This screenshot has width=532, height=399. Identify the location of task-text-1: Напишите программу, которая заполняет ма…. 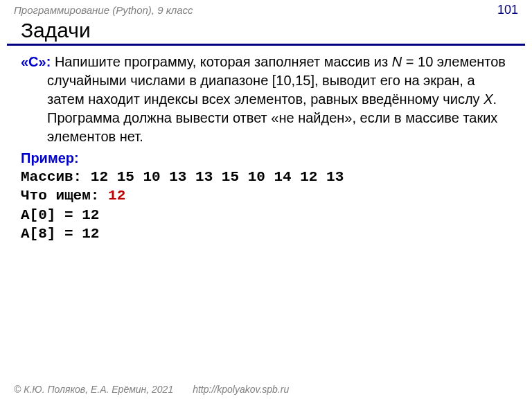
(221, 62).